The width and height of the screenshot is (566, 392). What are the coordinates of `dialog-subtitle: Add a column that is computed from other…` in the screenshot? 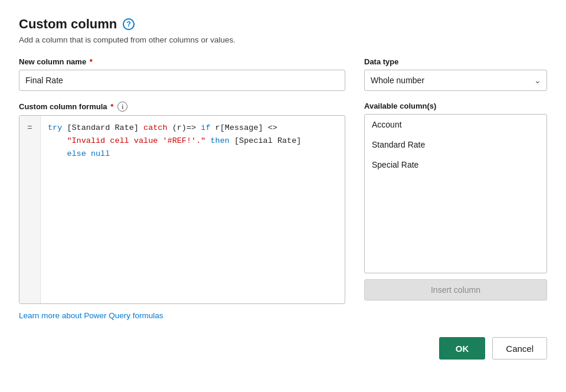 It's located at (283, 40).